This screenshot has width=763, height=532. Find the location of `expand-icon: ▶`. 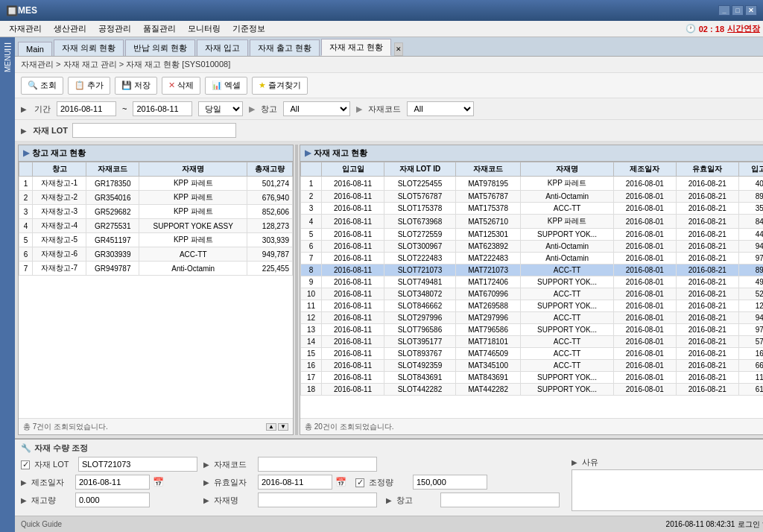

expand-icon: ▶ is located at coordinates (24, 109).